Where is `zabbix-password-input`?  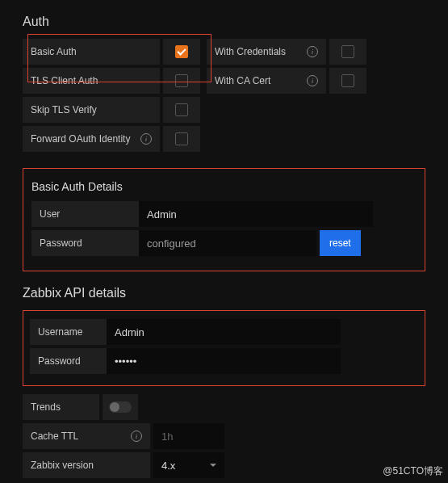
zabbix-password-input is located at coordinates (224, 361).